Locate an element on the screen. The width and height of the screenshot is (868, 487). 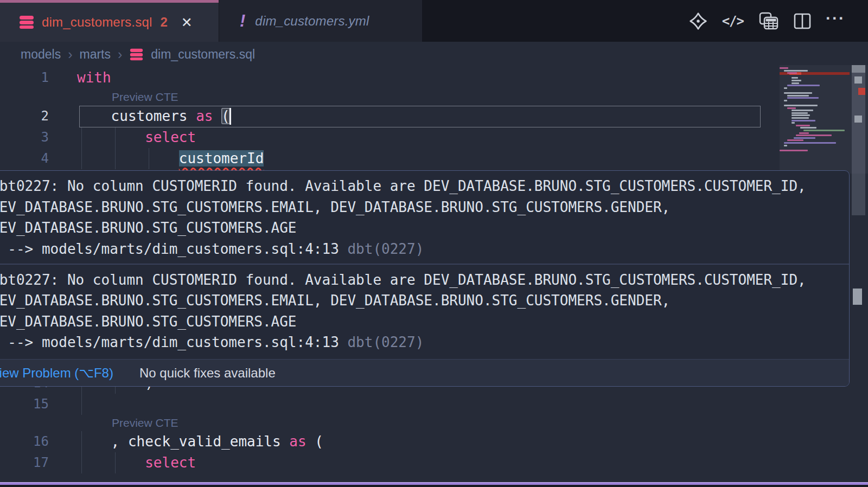
problem-text: DEV_DATABASE.BRUNO.STG_CUSTOMERS.AGE is located at coordinates (421, 228).